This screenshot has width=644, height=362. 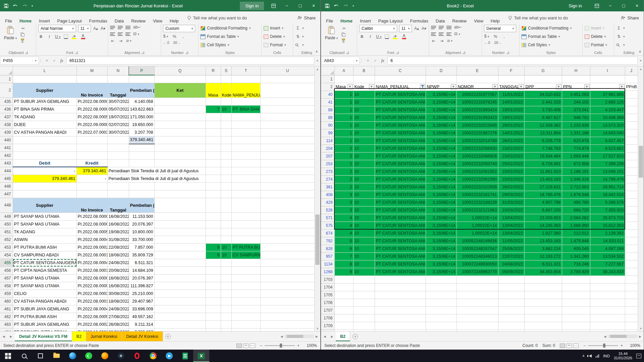 I want to click on cell: 30/08/2022, so click(x=118, y=294).